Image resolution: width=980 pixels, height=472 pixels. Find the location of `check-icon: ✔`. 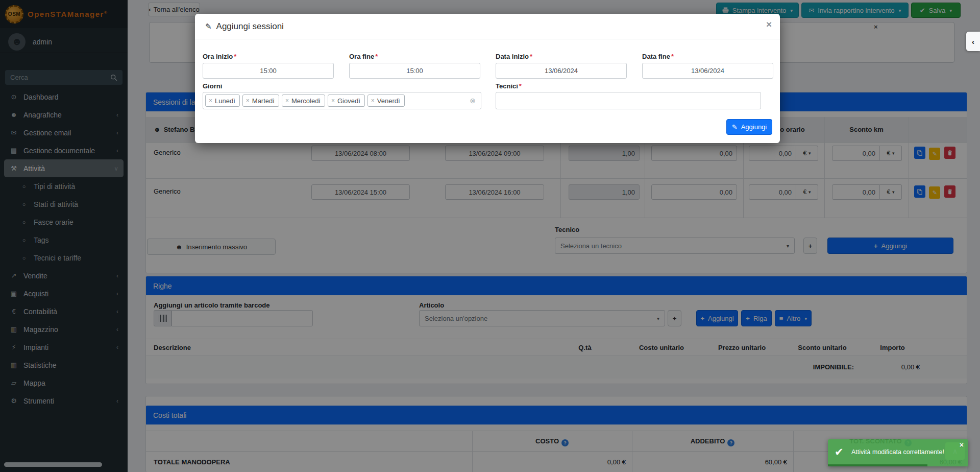

check-icon: ✔ is located at coordinates (839, 452).